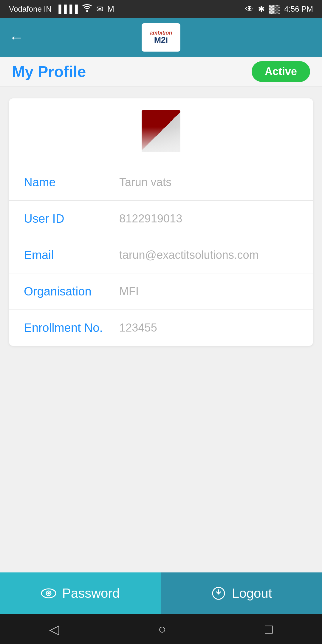 This screenshot has width=322, height=644. I want to click on android-home-icon: ○, so click(162, 629).